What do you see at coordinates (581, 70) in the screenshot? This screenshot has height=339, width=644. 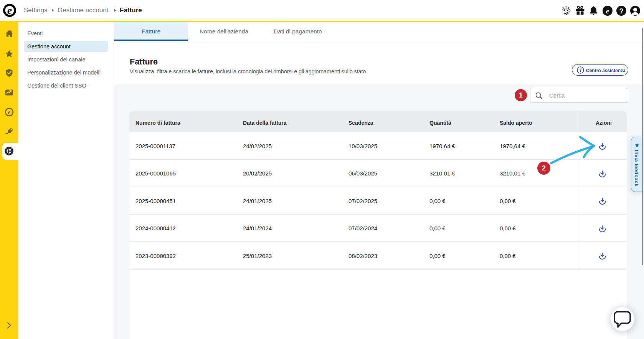 I see `svg-text: i` at bounding box center [581, 70].